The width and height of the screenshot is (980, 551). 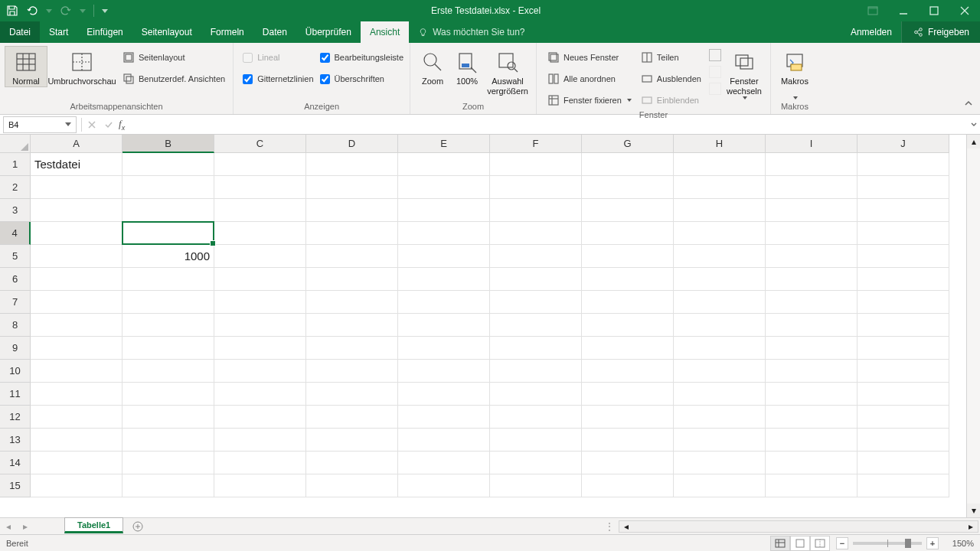 I want to click on arrange-all-button: Alle anordnen, so click(x=590, y=79).